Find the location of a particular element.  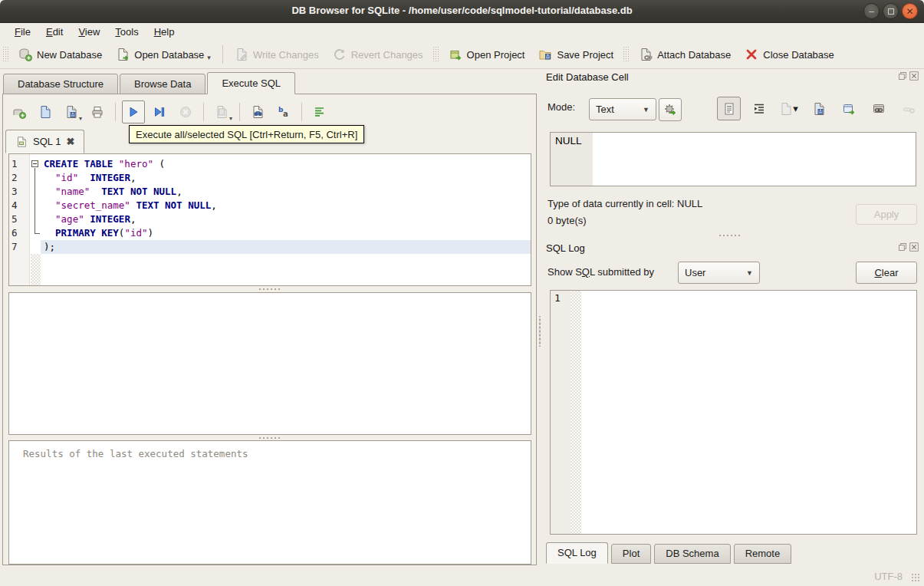

dock-tab-db-schema: DB Schema is located at coordinates (692, 554).